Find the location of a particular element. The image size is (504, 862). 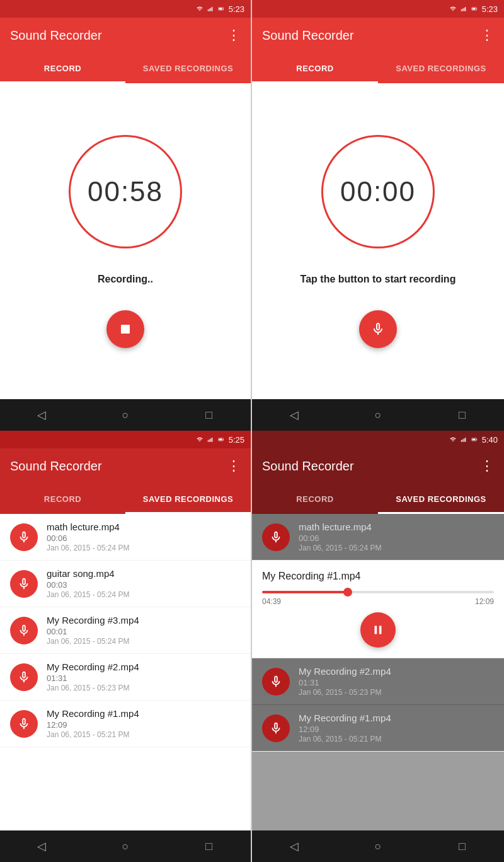

recording-item-br-bot2: My Recording #1.mp4 12:09 Jan 06, 2015 -… is located at coordinates (378, 728).